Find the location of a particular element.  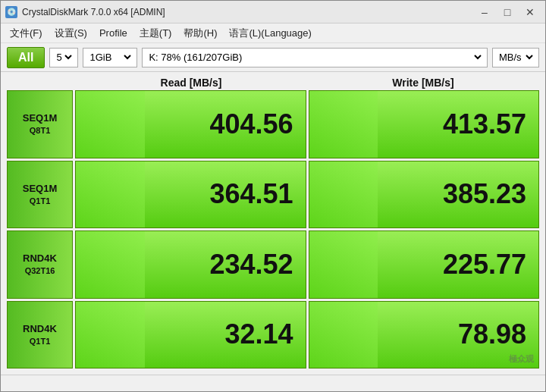

bottom-bar is located at coordinates (273, 383).